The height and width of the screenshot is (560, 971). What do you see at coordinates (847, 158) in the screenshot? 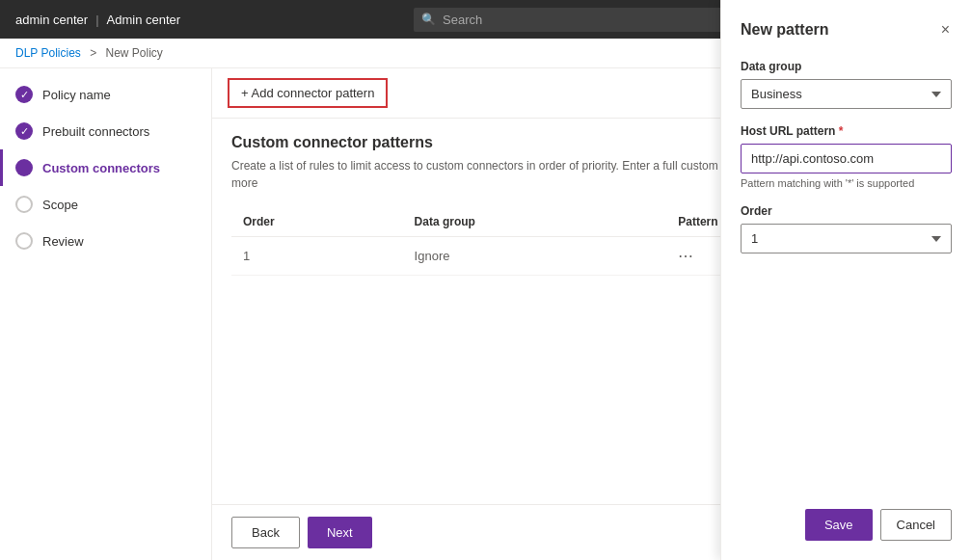
I see `host-url-input` at bounding box center [847, 158].